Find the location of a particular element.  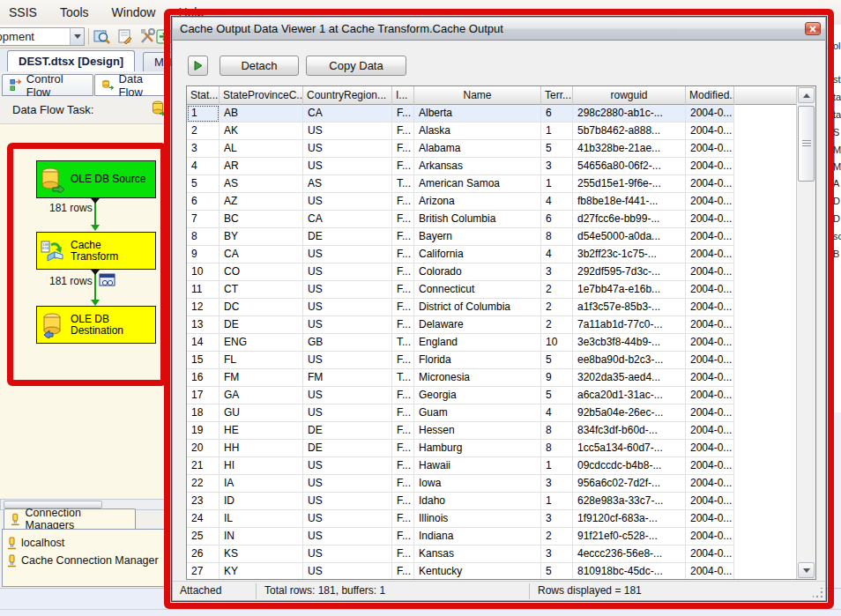

table-cell: 3e3cb3f8-44b9-... is located at coordinates (629, 343).